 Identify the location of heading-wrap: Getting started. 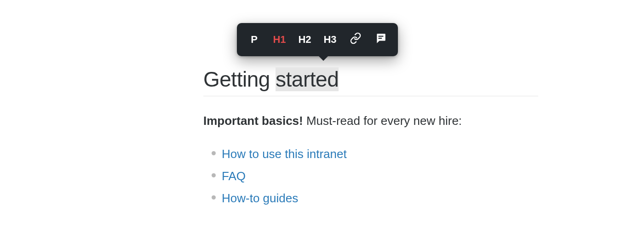
(371, 82).